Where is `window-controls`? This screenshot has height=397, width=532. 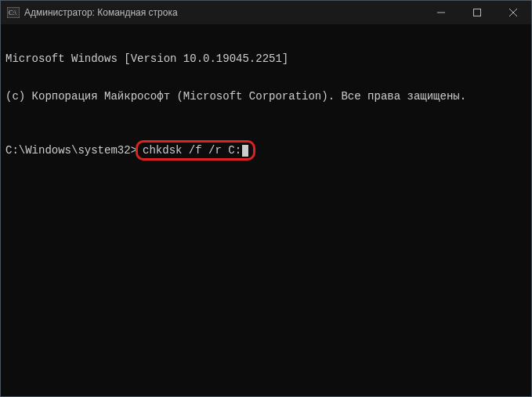
window-controls is located at coordinates (477, 13).